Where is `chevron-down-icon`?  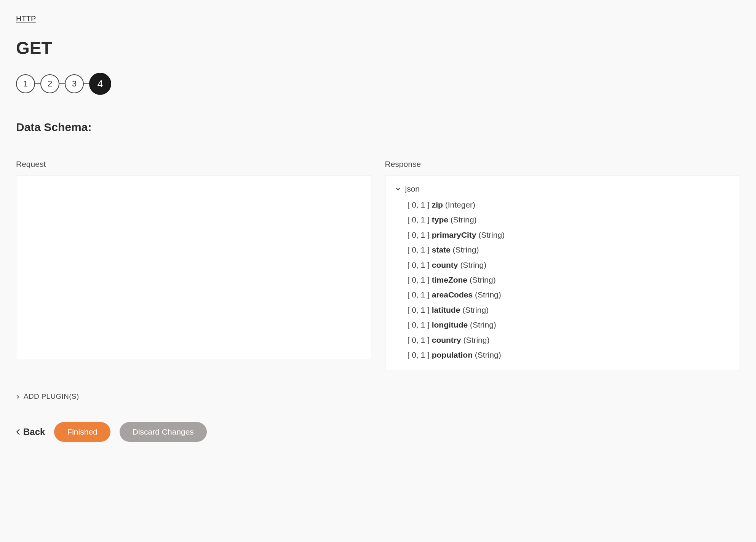
chevron-down-icon is located at coordinates (398, 189).